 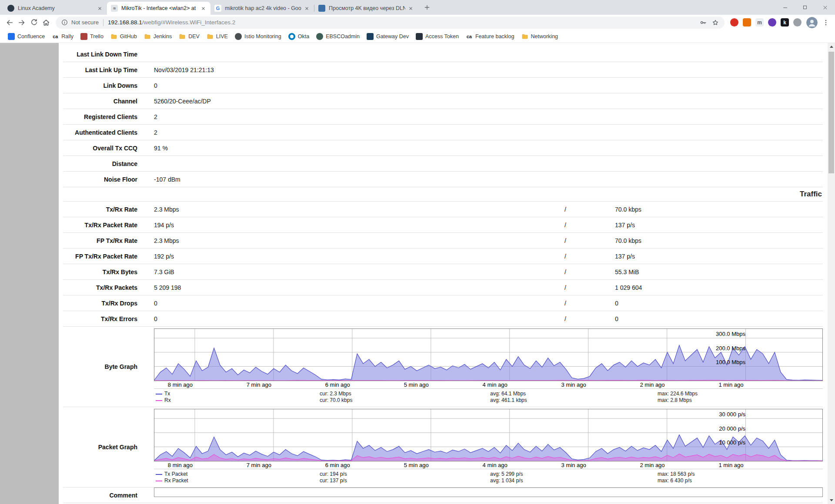 I want to click on bookmark-trello: Trello, so click(x=92, y=36).